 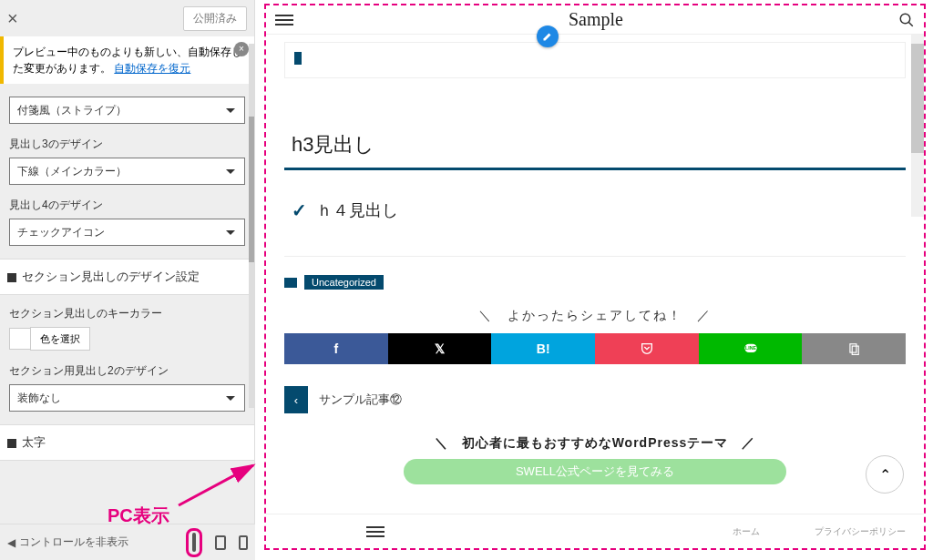 What do you see at coordinates (128, 144) in the screenshot?
I see `h3-design-label: 見出し3のデザイン` at bounding box center [128, 144].